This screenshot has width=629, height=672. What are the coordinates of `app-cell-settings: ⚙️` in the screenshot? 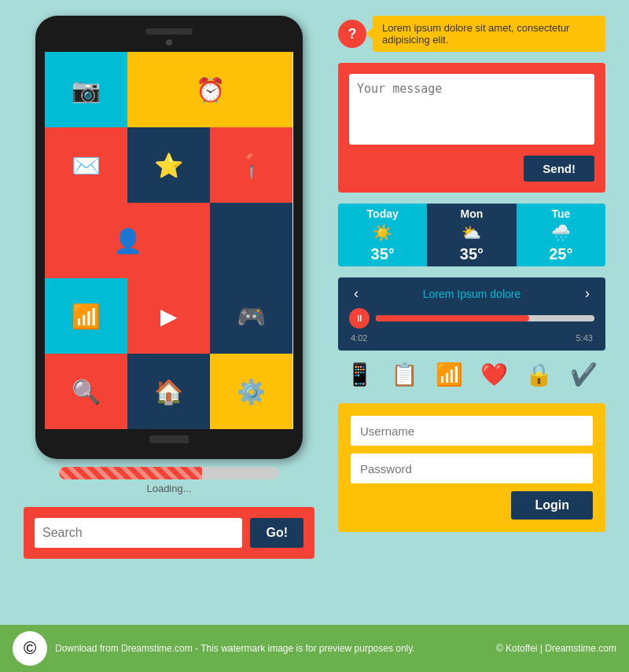 It's located at (252, 391).